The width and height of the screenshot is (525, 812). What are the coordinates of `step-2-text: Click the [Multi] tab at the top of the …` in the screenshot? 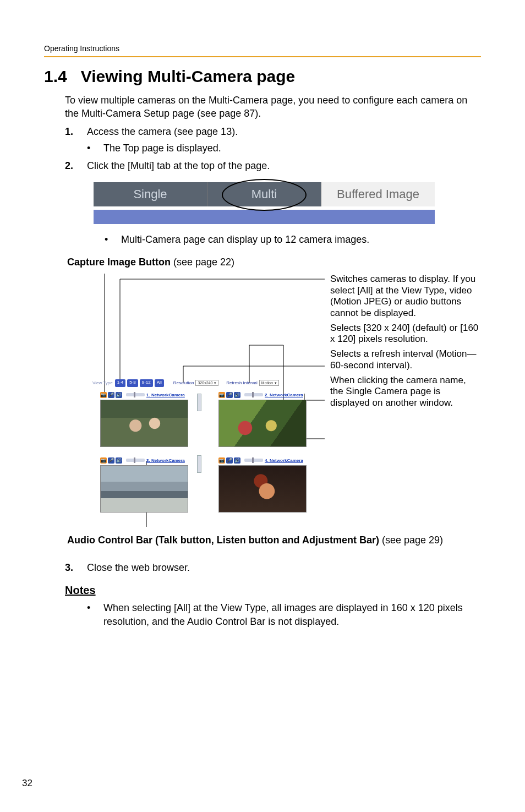 It's located at (284, 166).